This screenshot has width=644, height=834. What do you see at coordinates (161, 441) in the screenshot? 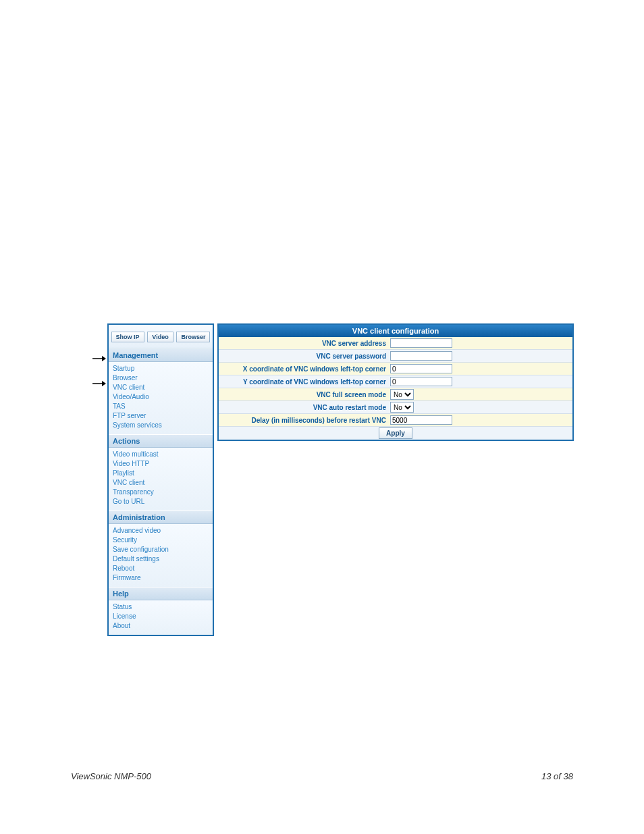
I see `section-header-actions: Actions` at bounding box center [161, 441].